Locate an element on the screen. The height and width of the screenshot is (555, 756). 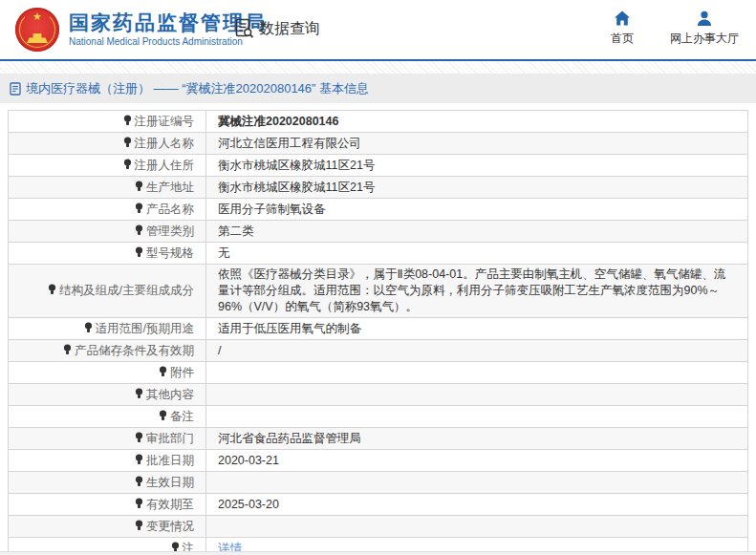
site-header: ★ 国家药品监督管理局 National Medical Products Ad… is located at coordinates (378, 30).